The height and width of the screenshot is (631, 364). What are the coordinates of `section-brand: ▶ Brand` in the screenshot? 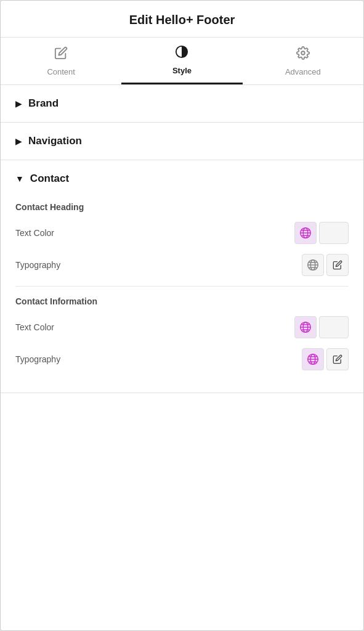 It's located at (182, 104).